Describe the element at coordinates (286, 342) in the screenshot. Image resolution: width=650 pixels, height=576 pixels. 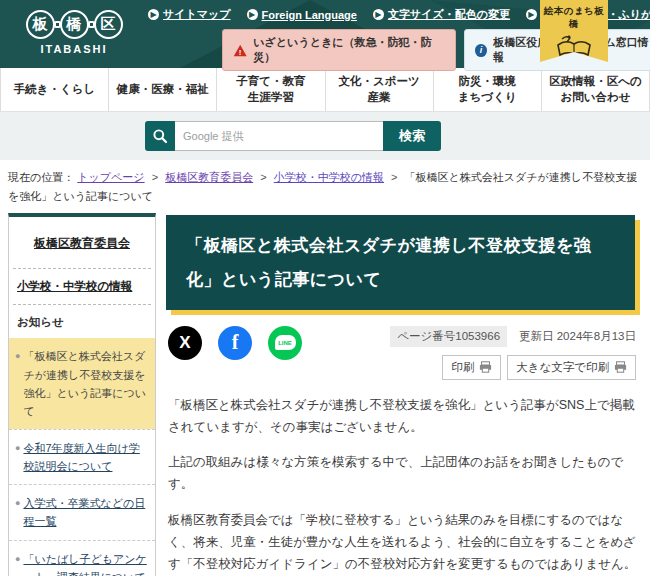
I see `line-bubble: LINE` at that location.